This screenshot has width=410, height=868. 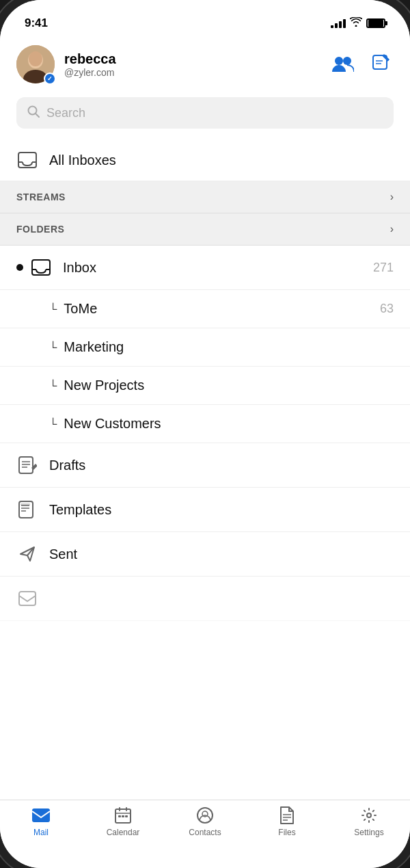 What do you see at coordinates (381, 64) in the screenshot?
I see `compose-button` at bounding box center [381, 64].